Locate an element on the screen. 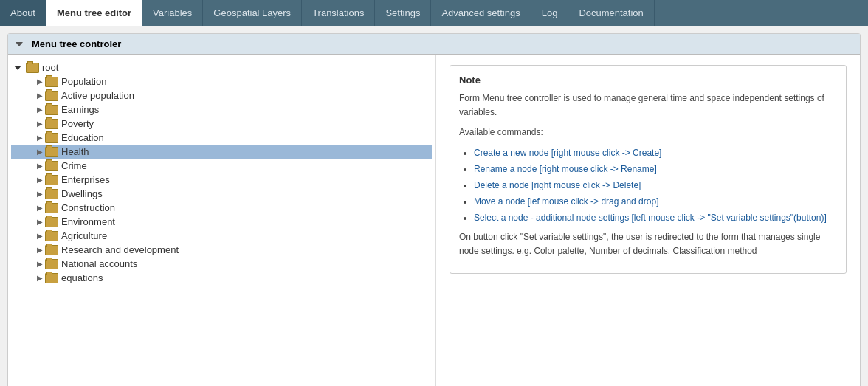 Image resolution: width=868 pixels, height=386 pixels. folder-icon-construction is located at coordinates (52, 208).